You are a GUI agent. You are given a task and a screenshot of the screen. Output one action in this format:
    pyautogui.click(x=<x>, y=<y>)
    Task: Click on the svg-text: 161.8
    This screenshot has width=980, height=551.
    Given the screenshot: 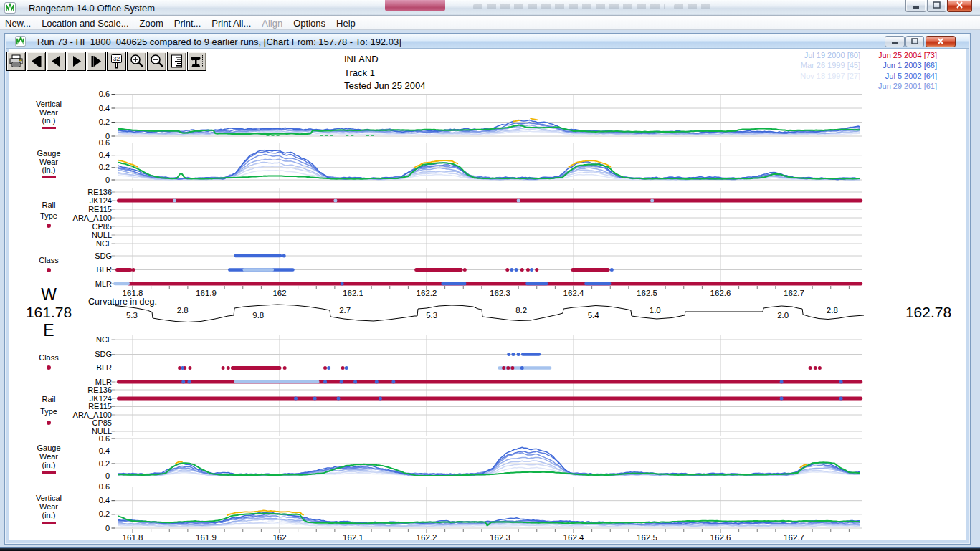 What is the action you would take?
    pyautogui.click(x=133, y=537)
    